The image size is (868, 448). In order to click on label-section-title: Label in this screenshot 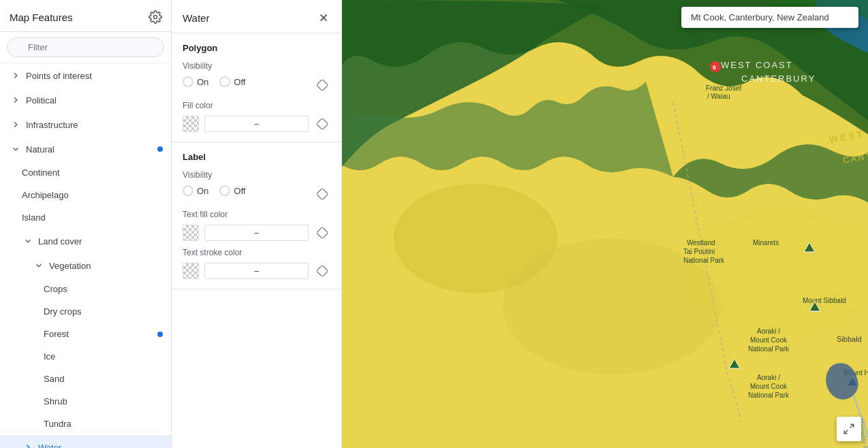, I will do `click(256, 157)`.